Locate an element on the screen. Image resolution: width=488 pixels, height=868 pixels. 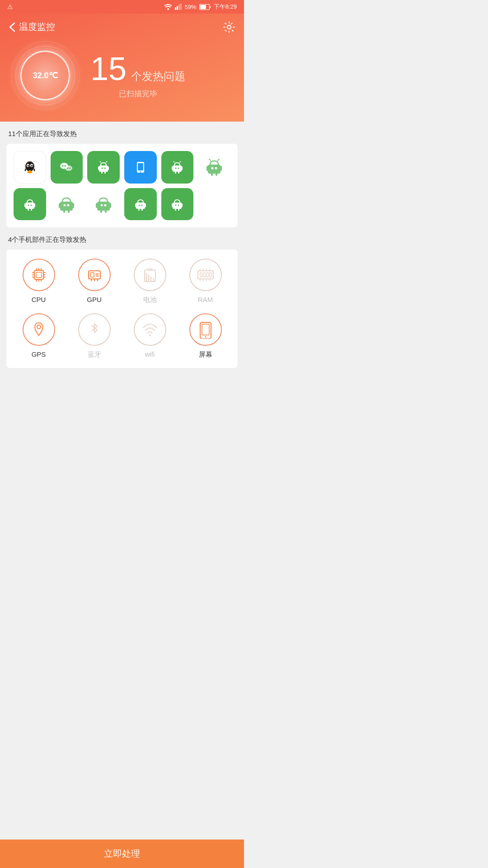
ram-label: RAM is located at coordinates (205, 299).